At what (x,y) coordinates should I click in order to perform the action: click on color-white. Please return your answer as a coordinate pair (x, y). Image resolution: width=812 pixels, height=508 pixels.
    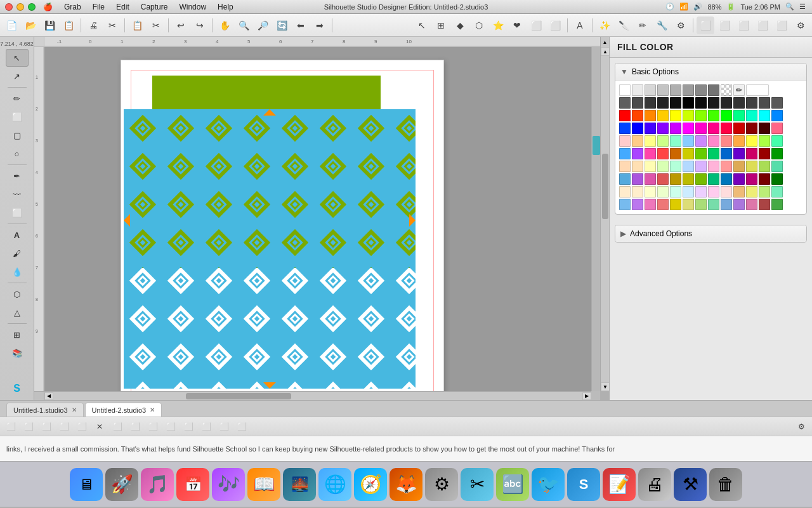
    Looking at the image, I should click on (625, 90).